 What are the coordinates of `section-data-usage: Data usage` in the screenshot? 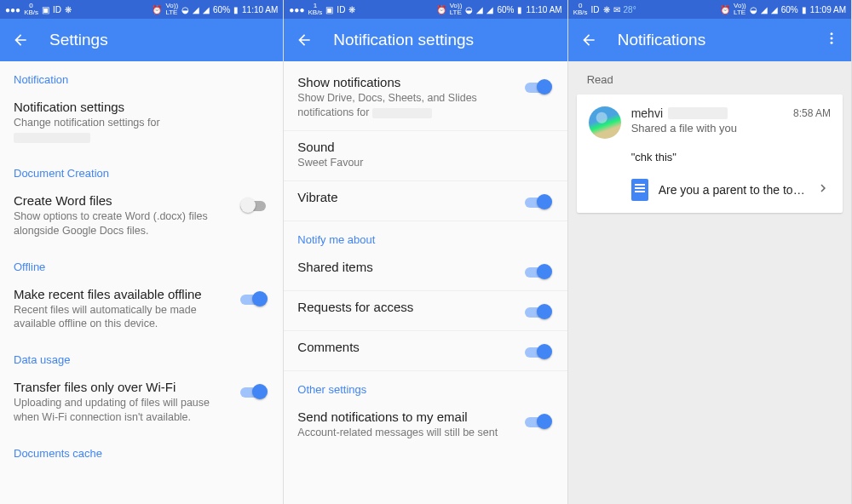 It's located at (141, 356).